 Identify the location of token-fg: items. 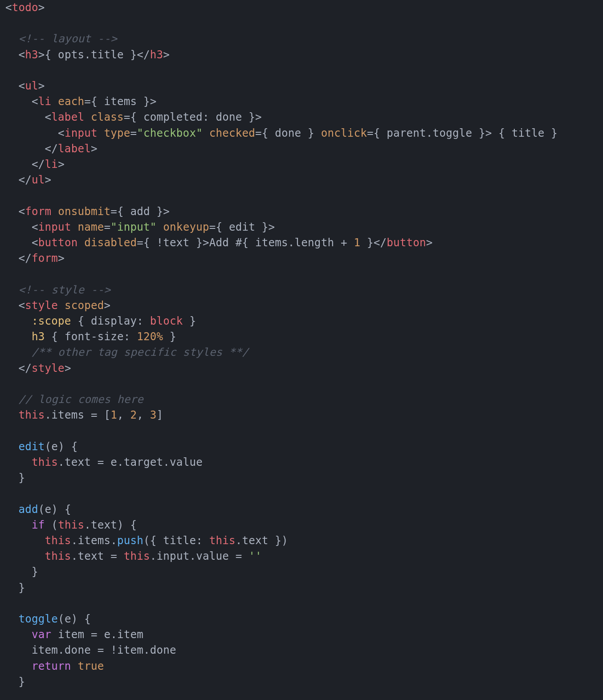
(68, 415).